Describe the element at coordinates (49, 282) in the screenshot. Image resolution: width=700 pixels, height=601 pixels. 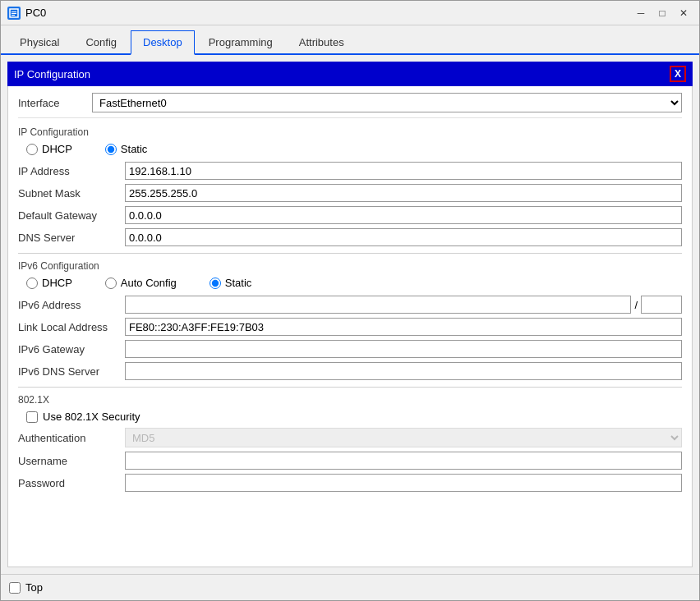
I see `ipv6-dhcp-radio-label: DHCP` at that location.